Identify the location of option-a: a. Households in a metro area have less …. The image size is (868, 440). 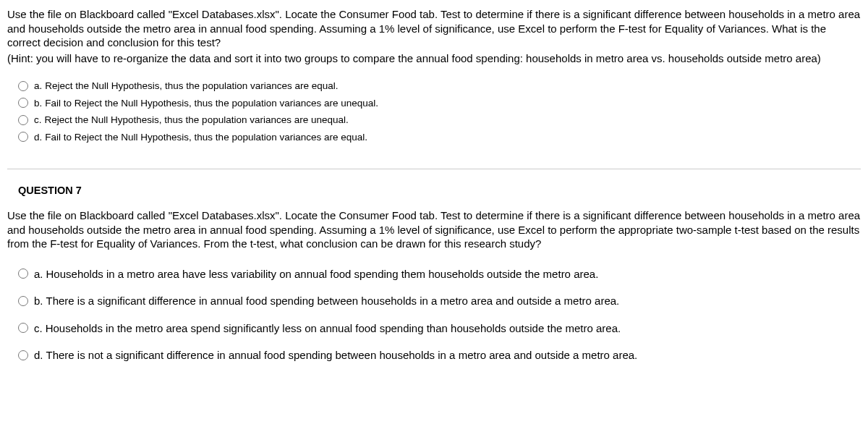
(440, 274).